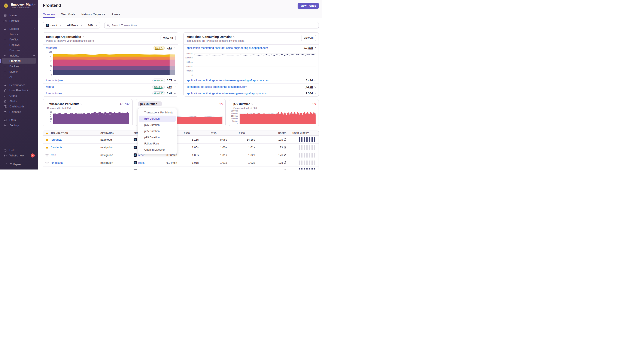  What do you see at coordinates (19, 90) in the screenshot?
I see `sidebar-item-user-feedback: User Feedback` at bounding box center [19, 90].